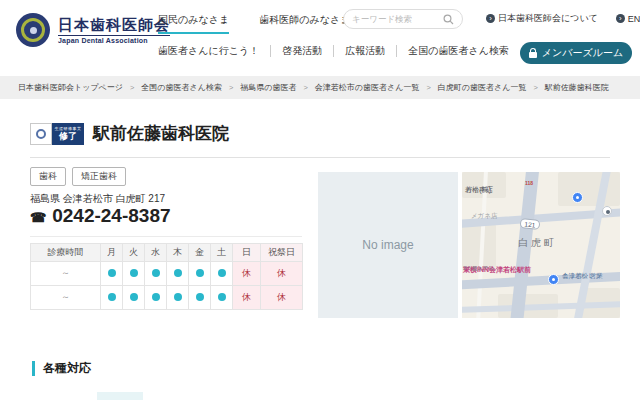 The image size is (640, 400). What do you see at coordinates (529, 183) in the screenshot?
I see `map-route-118-label: 118` at bounding box center [529, 183].